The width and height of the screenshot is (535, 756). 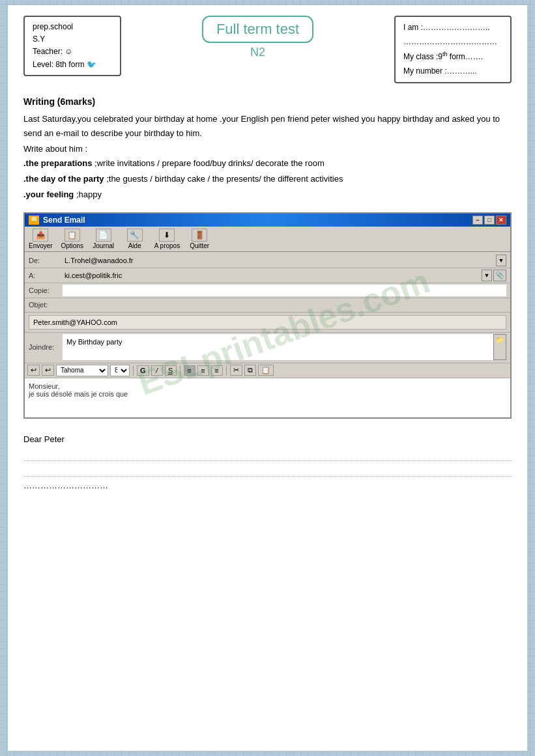 I want to click on field-row-objet: Objet:, so click(x=267, y=305).